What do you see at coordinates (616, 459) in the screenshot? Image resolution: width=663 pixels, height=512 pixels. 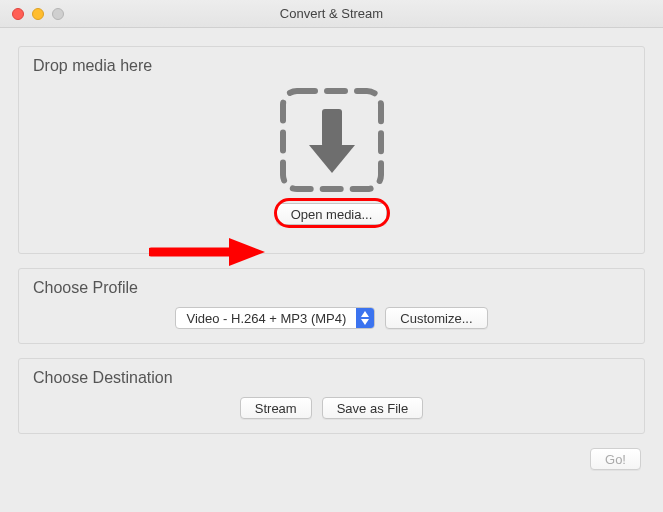 I see `go-button: Go!` at bounding box center [616, 459].